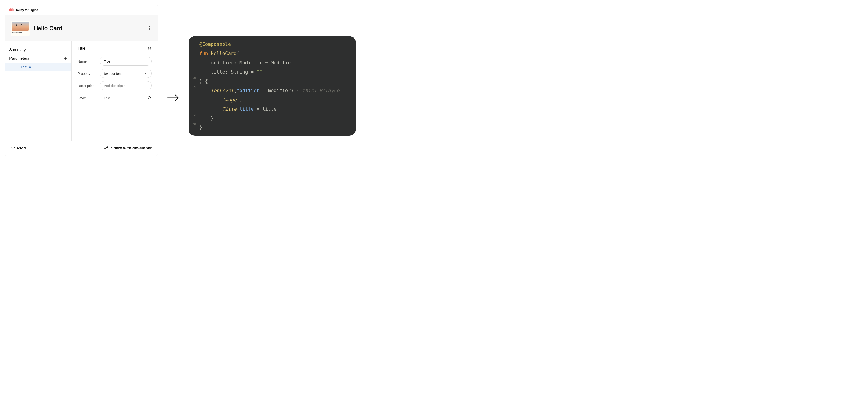 This screenshot has width=868, height=411. I want to click on token-punct: (, so click(238, 54).